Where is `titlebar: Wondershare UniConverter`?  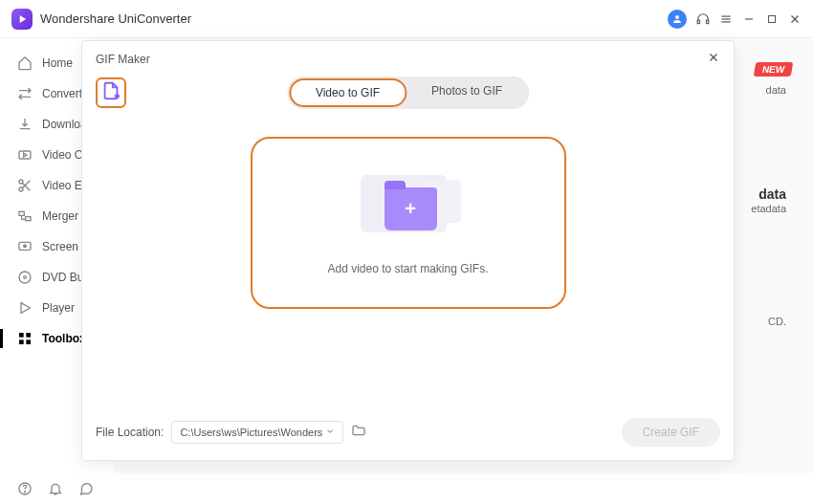 titlebar: Wondershare UniConverter is located at coordinates (406, 19).